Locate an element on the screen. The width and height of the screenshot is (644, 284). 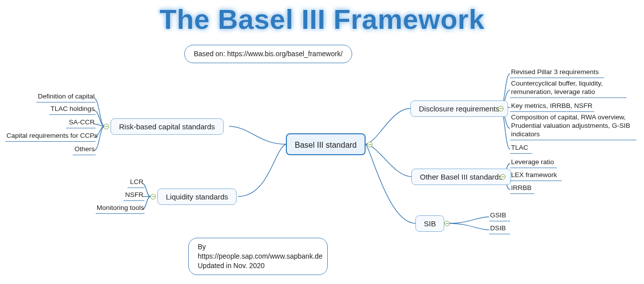
leaf-gsib: GSIB is located at coordinates (500, 216).